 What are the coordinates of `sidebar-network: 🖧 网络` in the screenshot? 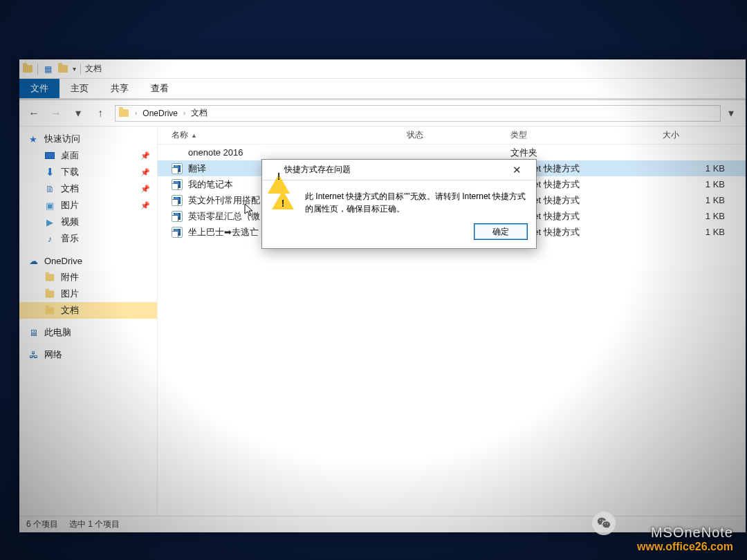 It's located at (89, 355).